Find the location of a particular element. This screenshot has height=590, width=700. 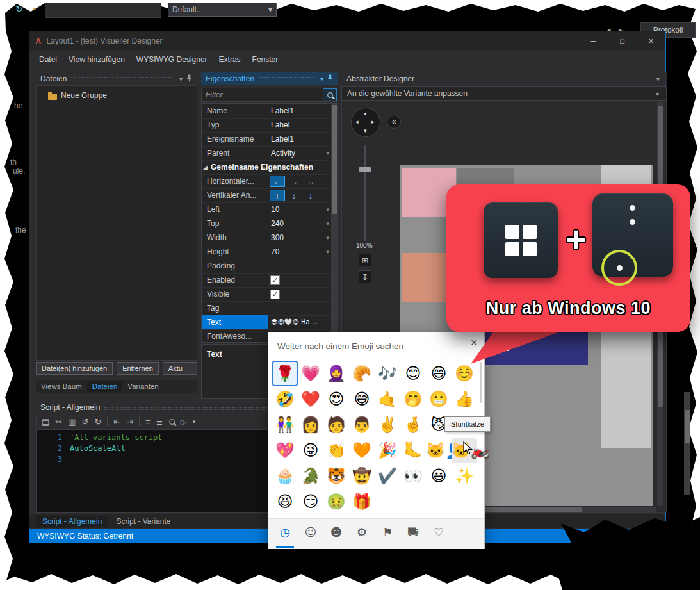

search-button is located at coordinates (330, 95).